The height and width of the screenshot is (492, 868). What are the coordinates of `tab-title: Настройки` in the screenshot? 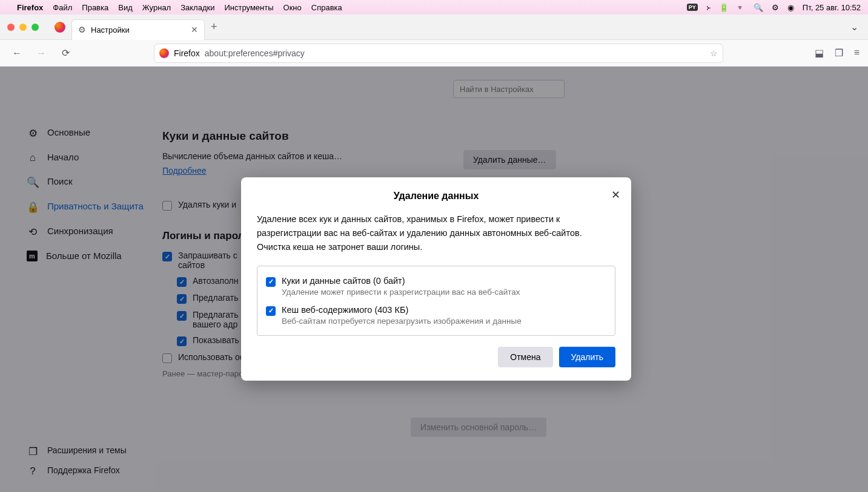 It's located at (110, 30).